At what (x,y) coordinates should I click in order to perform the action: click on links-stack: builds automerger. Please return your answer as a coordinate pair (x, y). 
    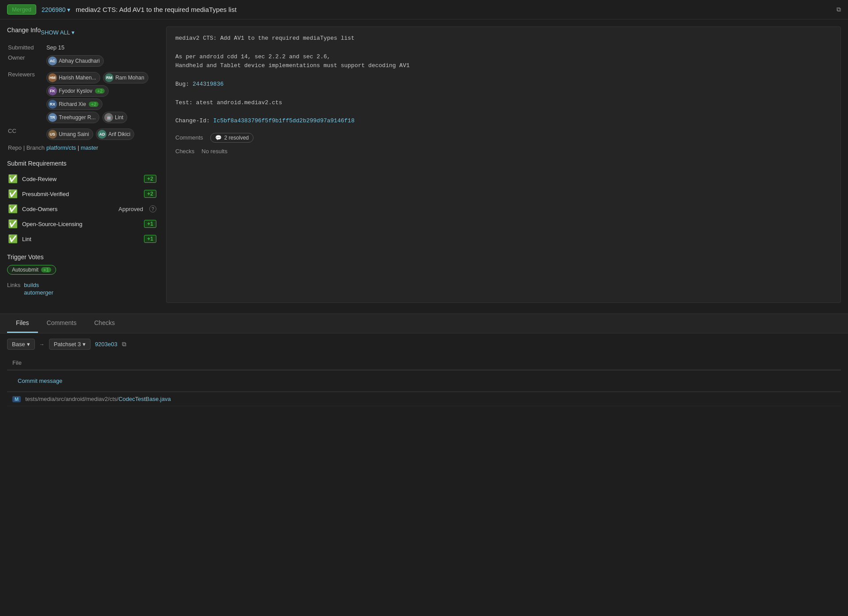
    Looking at the image, I should click on (38, 289).